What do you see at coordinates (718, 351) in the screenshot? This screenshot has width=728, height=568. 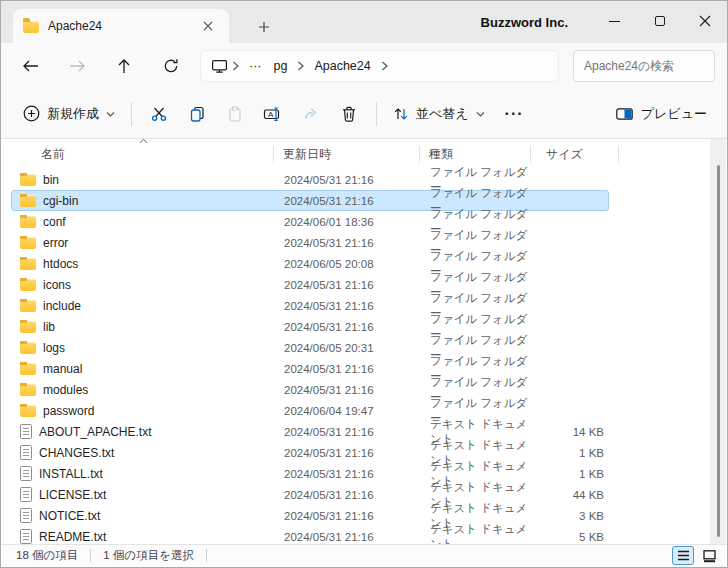 I see `scrollbar-thumb` at bounding box center [718, 351].